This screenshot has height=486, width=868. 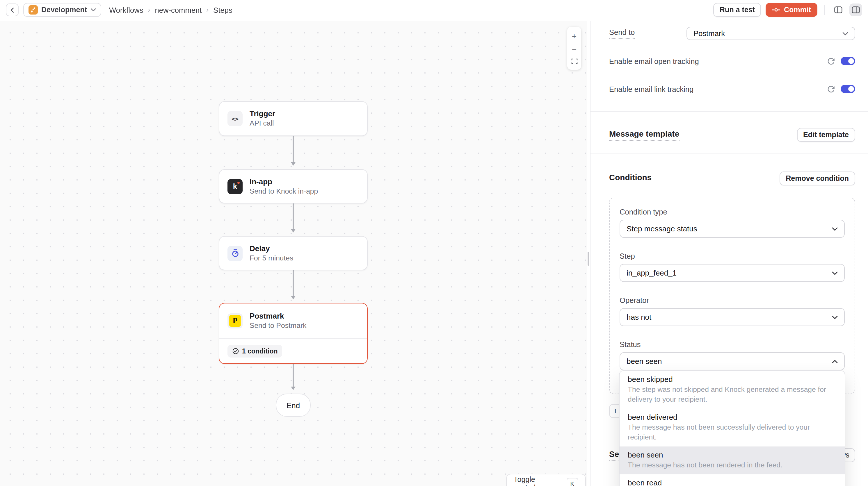 I want to click on status-label: Status, so click(x=732, y=345).